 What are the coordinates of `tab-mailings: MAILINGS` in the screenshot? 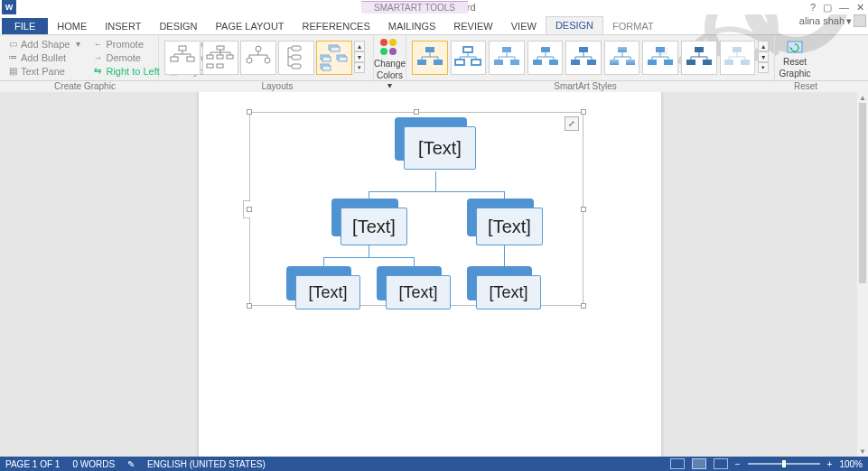 It's located at (412, 26).